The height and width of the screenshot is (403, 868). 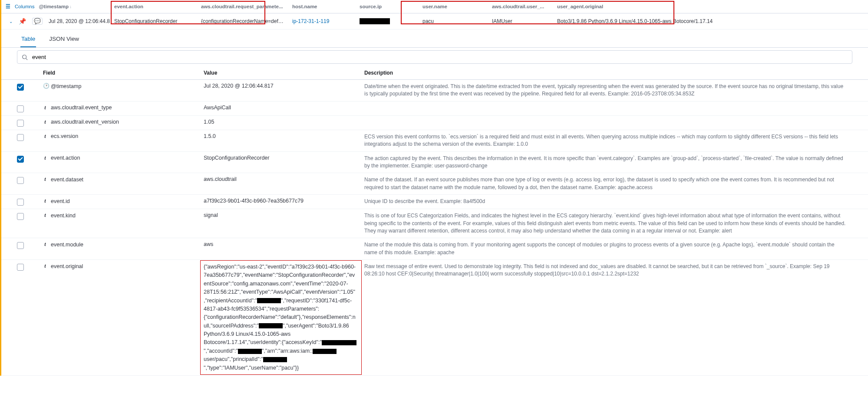 I want to click on columns-header: ☰ Columns @timestamp↓ event.action aws.c…, so click(x=435, y=7).